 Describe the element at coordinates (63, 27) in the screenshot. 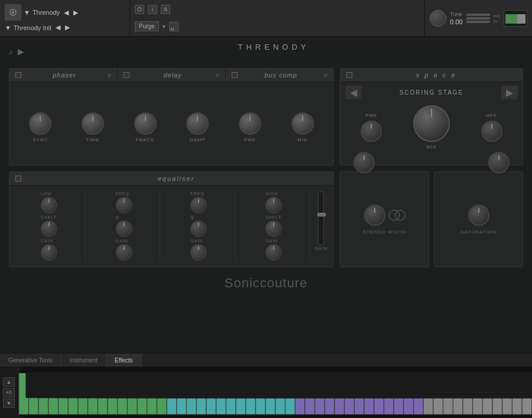

I see `preset-nav: ◀ ▶` at that location.